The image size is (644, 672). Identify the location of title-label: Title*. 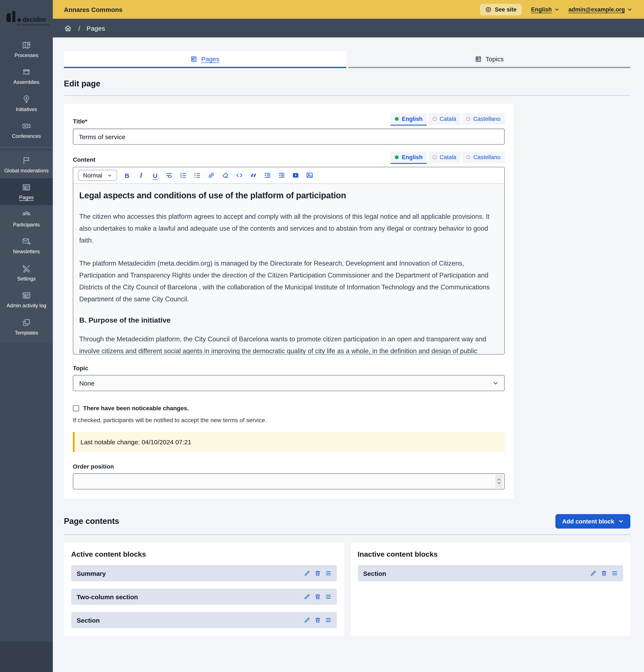
(80, 121).